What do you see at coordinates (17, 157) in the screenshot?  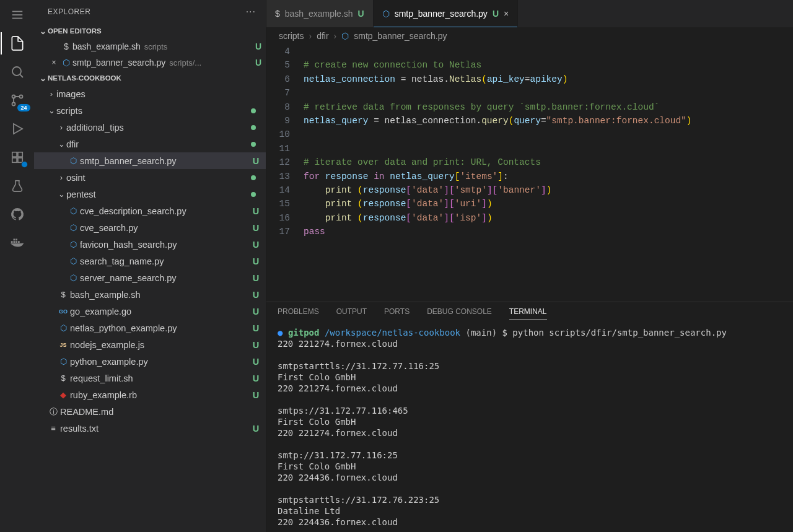 I see `extensions-icon` at bounding box center [17, 157].